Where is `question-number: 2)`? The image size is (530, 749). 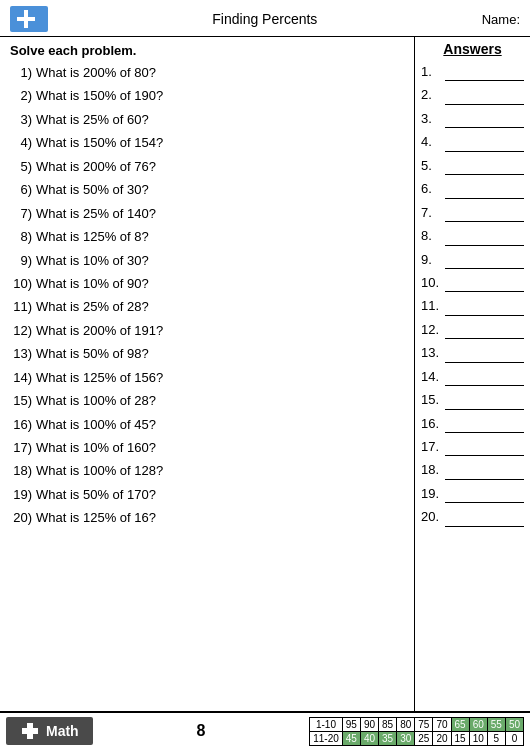
question-number: 2) is located at coordinates (21, 96).